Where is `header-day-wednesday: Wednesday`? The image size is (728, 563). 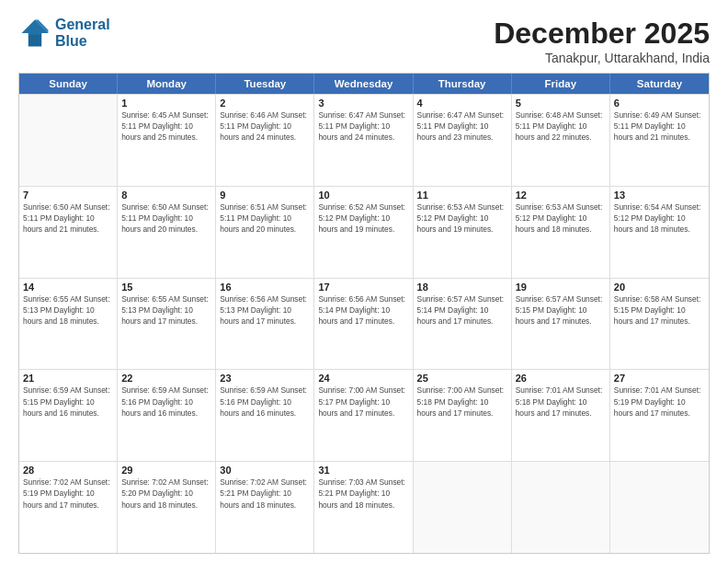
header-day-wednesday: Wednesday is located at coordinates (364, 84).